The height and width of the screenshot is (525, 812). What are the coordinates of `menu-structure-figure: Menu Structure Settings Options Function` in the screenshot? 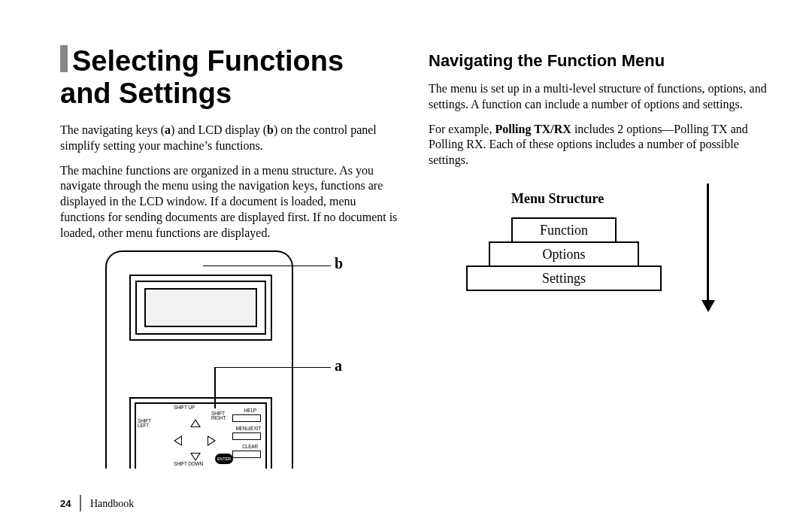 It's located at (598, 274).